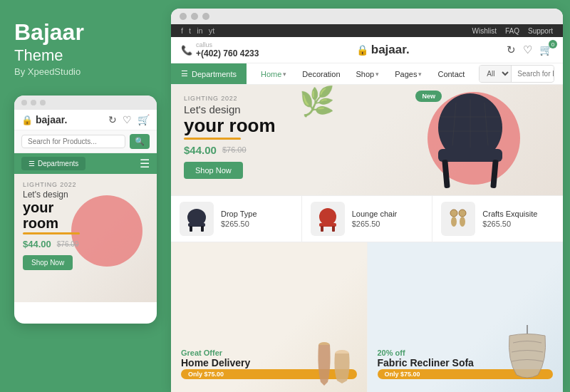 This screenshot has width=570, height=392. What do you see at coordinates (497, 219) in the screenshot?
I see `product-card-2: Crafts Exquisite $265.50` at bounding box center [497, 219].